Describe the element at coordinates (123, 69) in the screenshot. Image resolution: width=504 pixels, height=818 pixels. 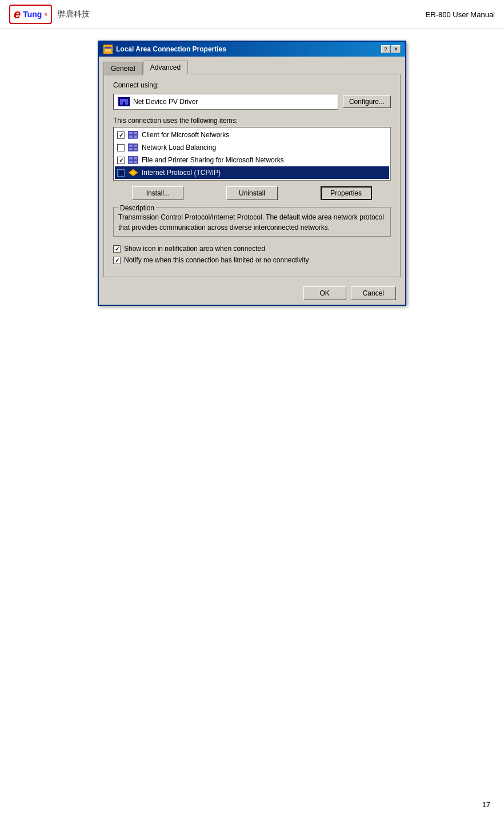
I see `tab-general: General` at that location.